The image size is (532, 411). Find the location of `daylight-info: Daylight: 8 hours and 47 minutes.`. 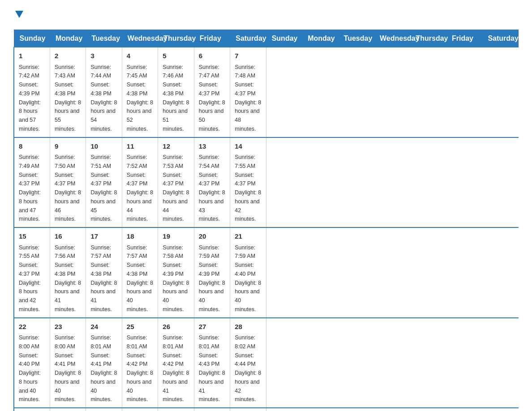

daylight-info: Daylight: 8 hours and 47 minutes. is located at coordinates (30, 206).